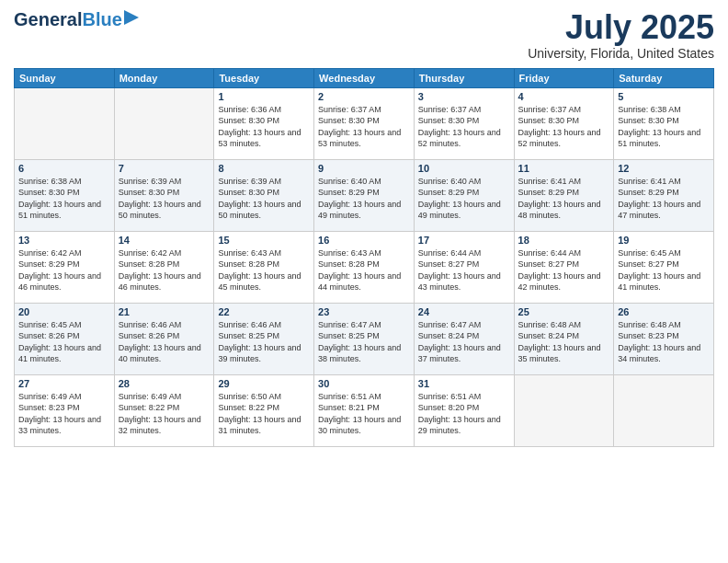 The height and width of the screenshot is (563, 728). Describe the element at coordinates (164, 267) in the screenshot. I see `table-row: 14 Sunrise: 6:42 AMSunset: 8:28 PMDaylig…` at that location.